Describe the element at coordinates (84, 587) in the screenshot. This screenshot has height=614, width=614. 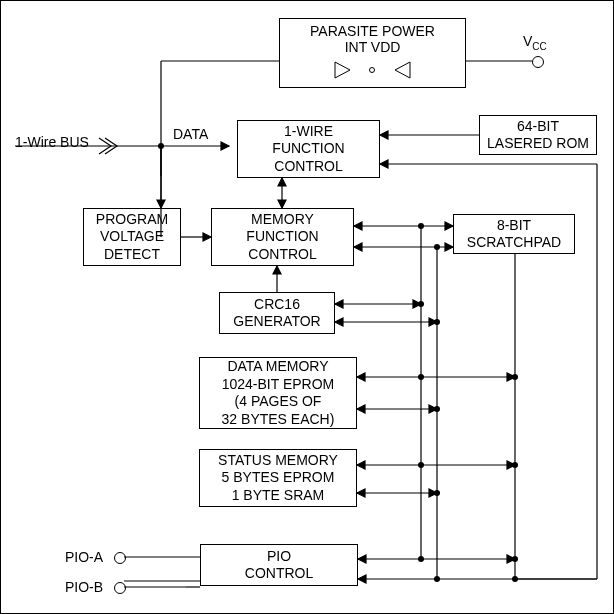
I see `pio-b-label: PIO-B` at that location.